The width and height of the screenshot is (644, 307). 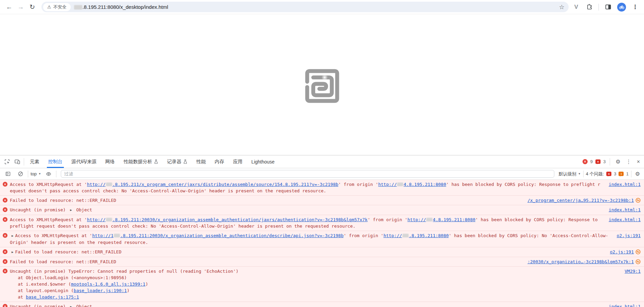 I want to click on source-location: o2.js:191, so click(x=629, y=235).